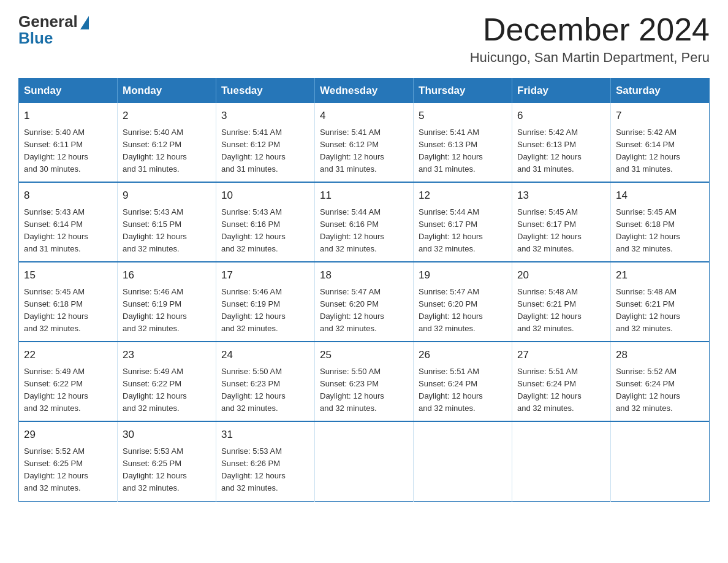  I want to click on calendar-cell: 19Sunrise: 5:47 AMSunset: 6:20 PMDayligh…, so click(463, 302).